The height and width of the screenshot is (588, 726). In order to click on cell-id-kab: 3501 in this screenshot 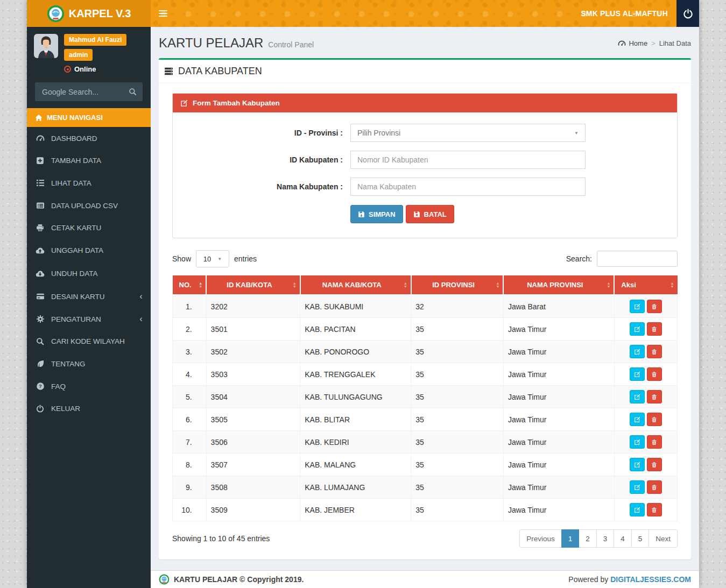, I will do `click(253, 329)`.